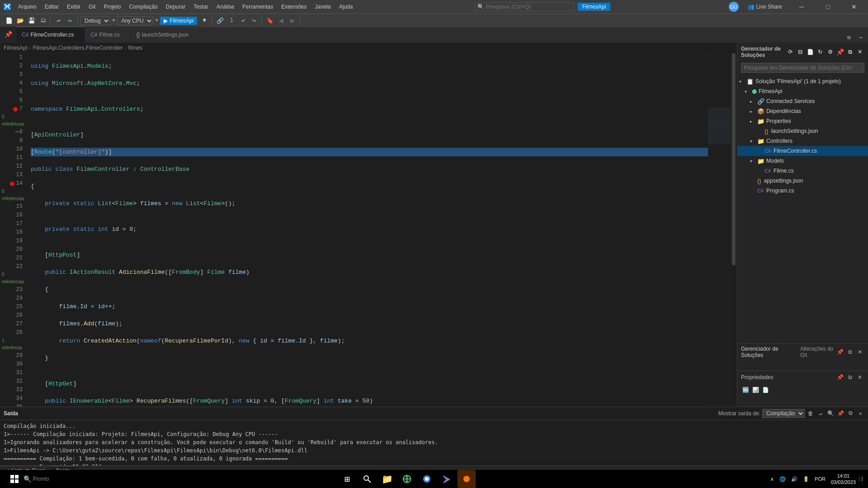 The image size is (868, 488). What do you see at coordinates (143, 7) in the screenshot?
I see `menu-compilacao: Compilação` at bounding box center [143, 7].